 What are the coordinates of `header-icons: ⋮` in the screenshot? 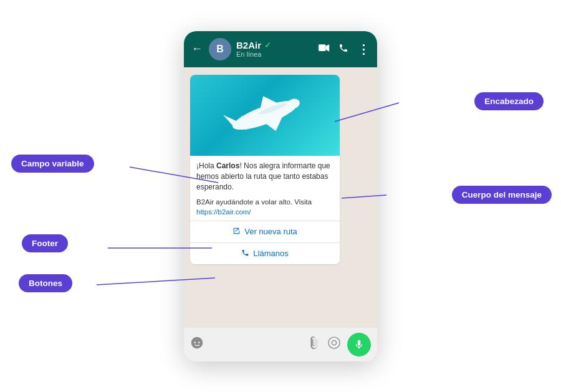 It's located at (344, 49).